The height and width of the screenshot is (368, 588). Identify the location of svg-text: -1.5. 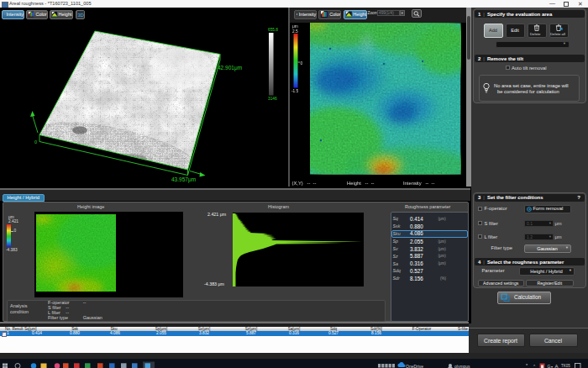
(296, 91).